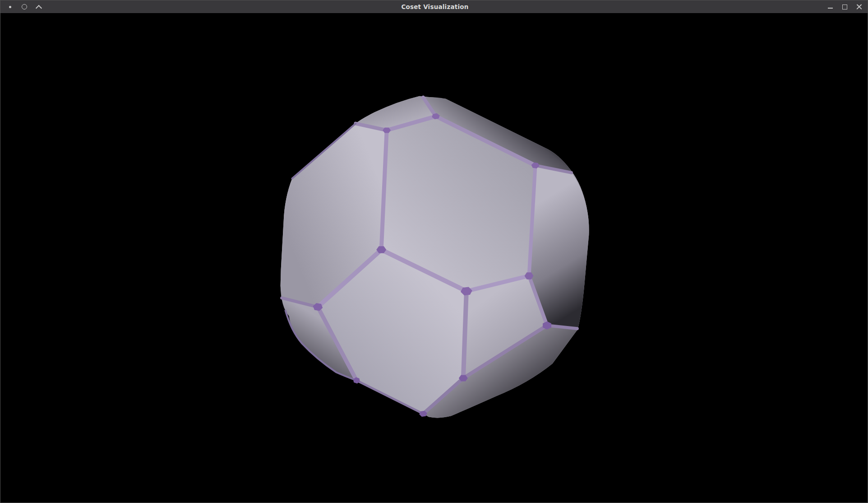 Image resolution: width=868 pixels, height=503 pixels. I want to click on dot-icon, so click(10, 7).